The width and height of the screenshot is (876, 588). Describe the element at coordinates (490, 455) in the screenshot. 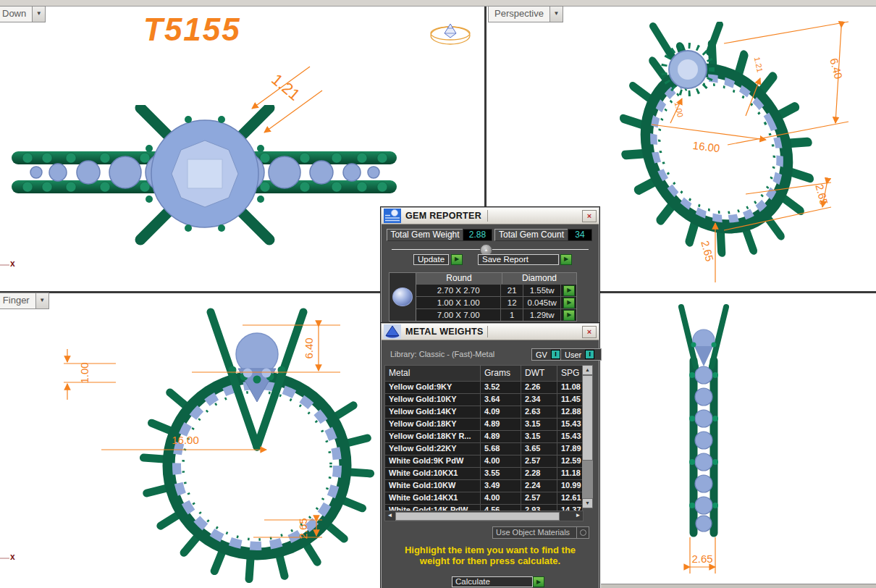

I see `metal-weights-panel: METAL WEIGHTS × Library: Classic - (Fast…` at that location.